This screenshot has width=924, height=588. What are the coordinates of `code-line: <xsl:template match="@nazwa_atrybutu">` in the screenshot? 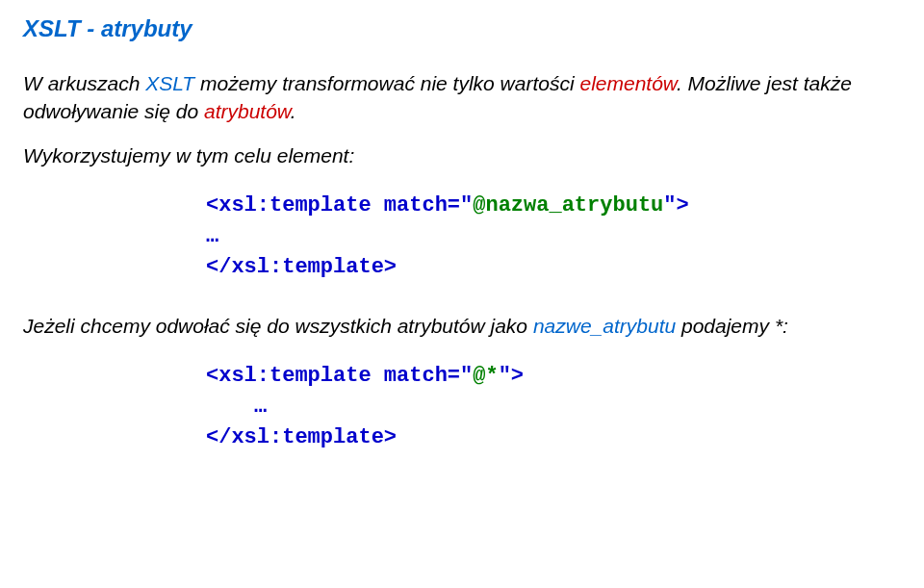 It's located at (553, 206).